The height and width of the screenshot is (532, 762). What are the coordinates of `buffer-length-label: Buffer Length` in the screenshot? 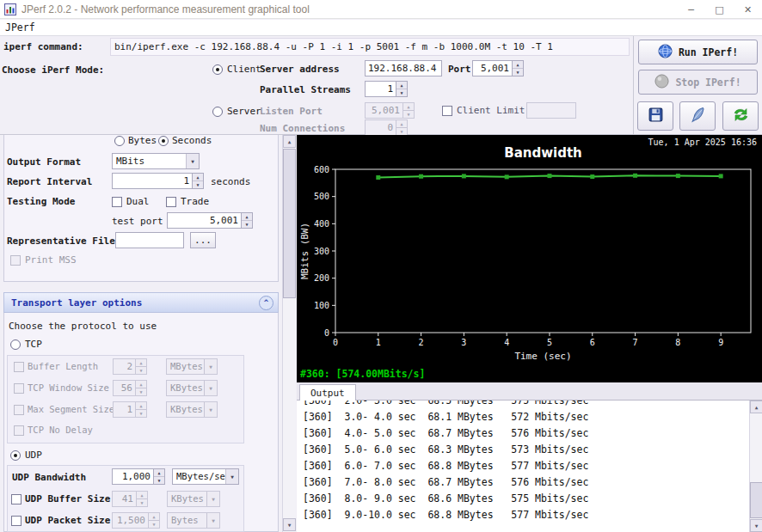 It's located at (63, 366).